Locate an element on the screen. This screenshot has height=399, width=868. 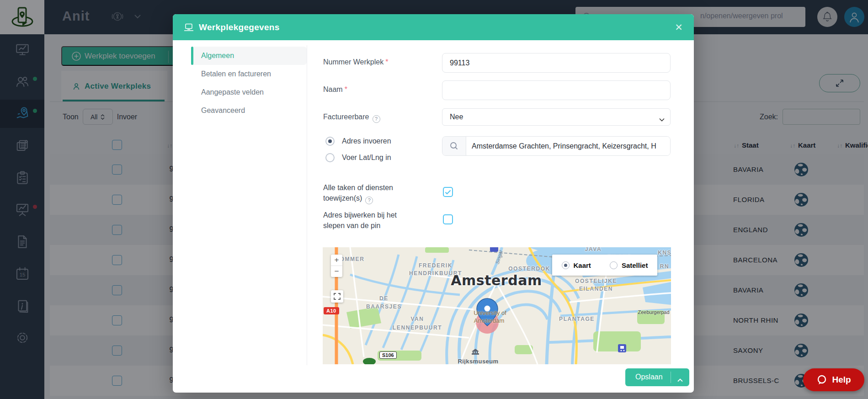
modal-menu: AlgemeenBetalen en facturerenAangepaste … is located at coordinates (249, 83).